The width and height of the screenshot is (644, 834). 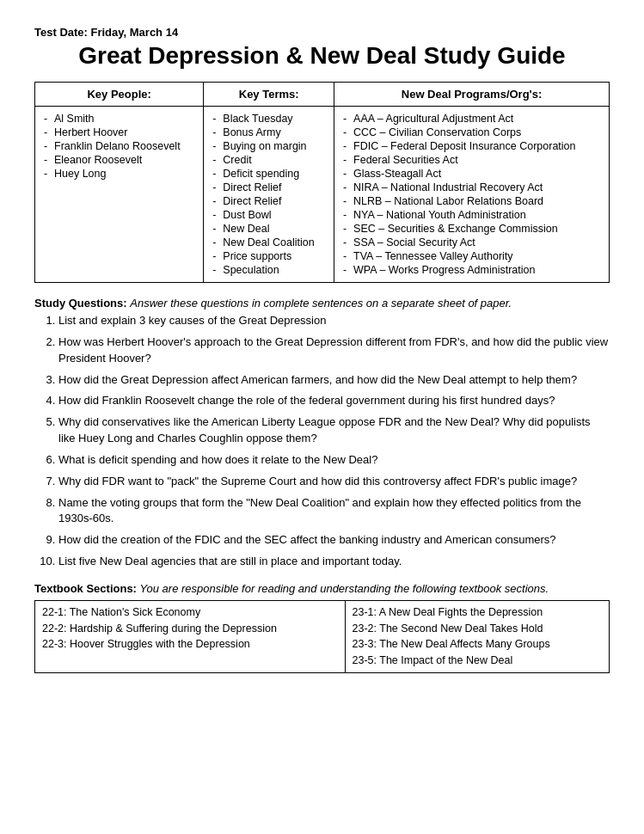 I want to click on textbook-table: 22-1: The Nation's Sick Economy22-2: Har…, so click(x=322, y=636).